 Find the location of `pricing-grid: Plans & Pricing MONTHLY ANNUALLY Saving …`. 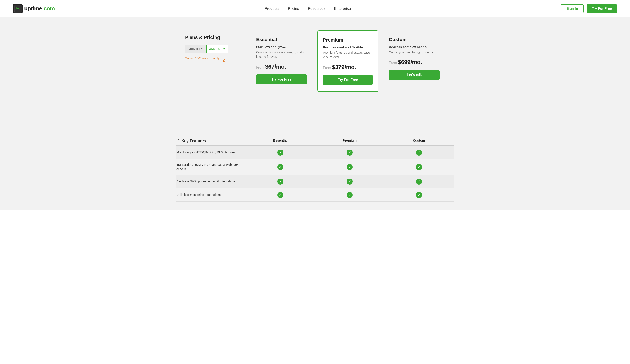

pricing-grid: Plans & Pricing MONTHLY ANNUALLY Saving … is located at coordinates (315, 61).